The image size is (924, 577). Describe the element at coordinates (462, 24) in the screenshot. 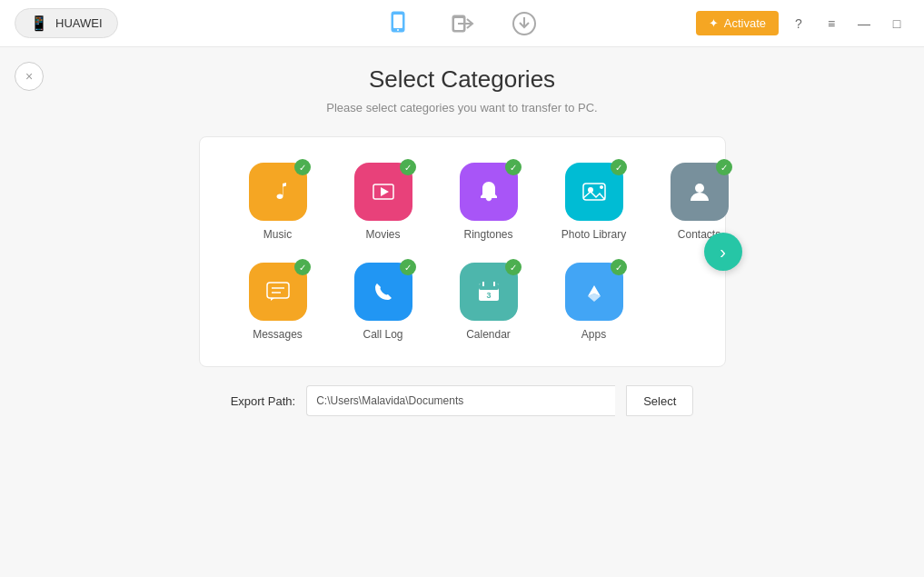

I see `title-center-icons` at that location.